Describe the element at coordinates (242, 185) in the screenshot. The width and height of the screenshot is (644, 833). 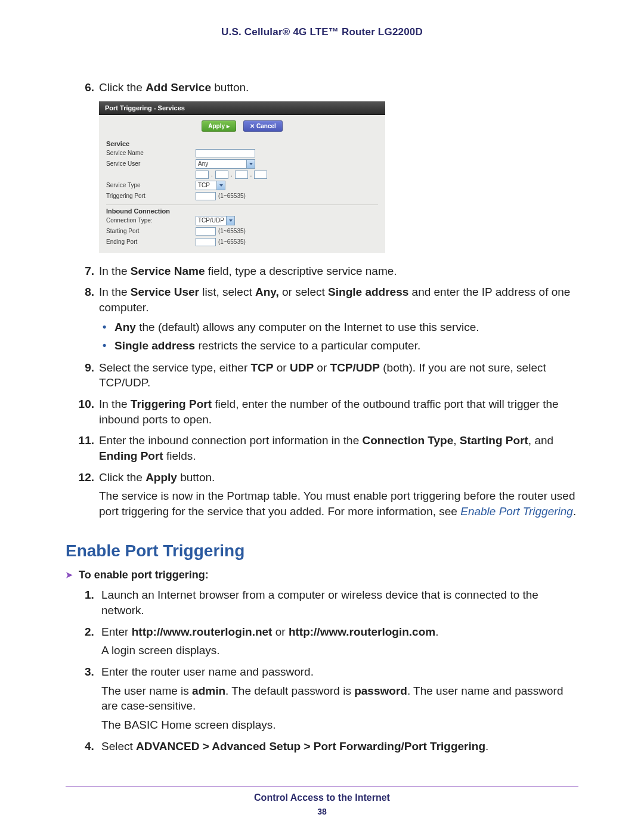
I see `service-type-row: Service Type TCP` at that location.